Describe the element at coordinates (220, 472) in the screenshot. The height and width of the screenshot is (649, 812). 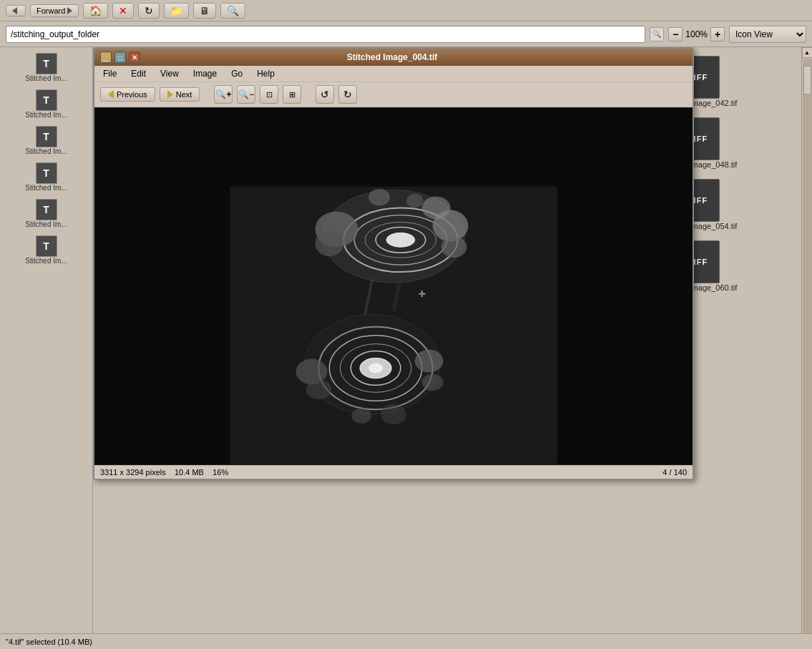
I see `zoom-status-label: 16%` at that location.